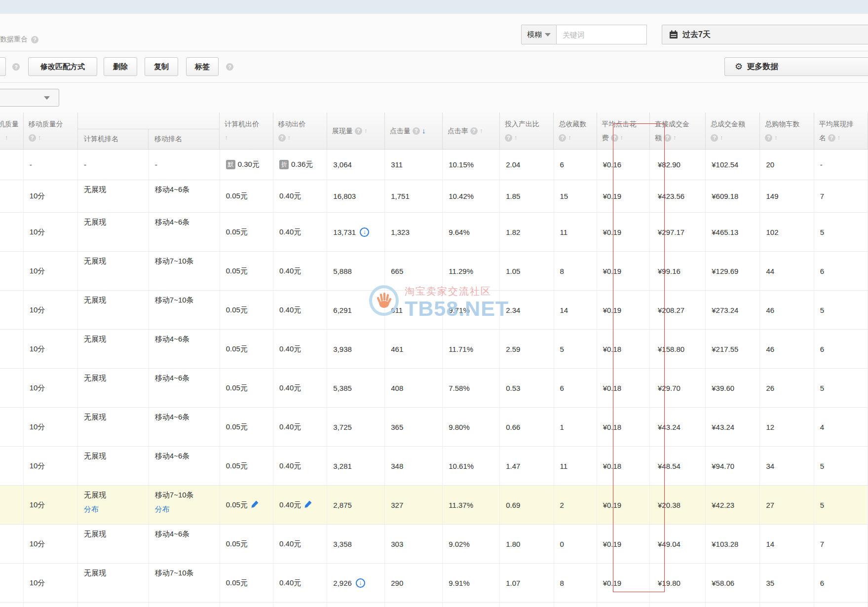  Describe the element at coordinates (770, 505) in the screenshot. I see `cell-value: 27` at that location.